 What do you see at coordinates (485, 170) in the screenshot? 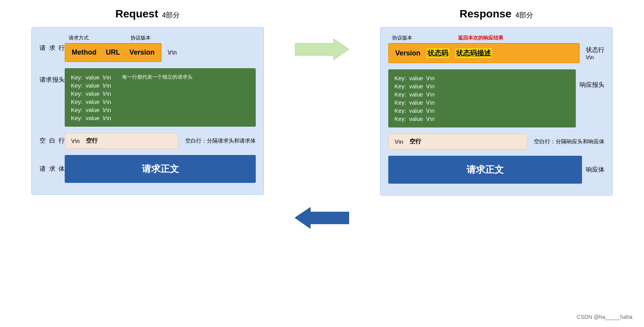
I see `resp-body-text: 请求正文` at bounding box center [485, 170].